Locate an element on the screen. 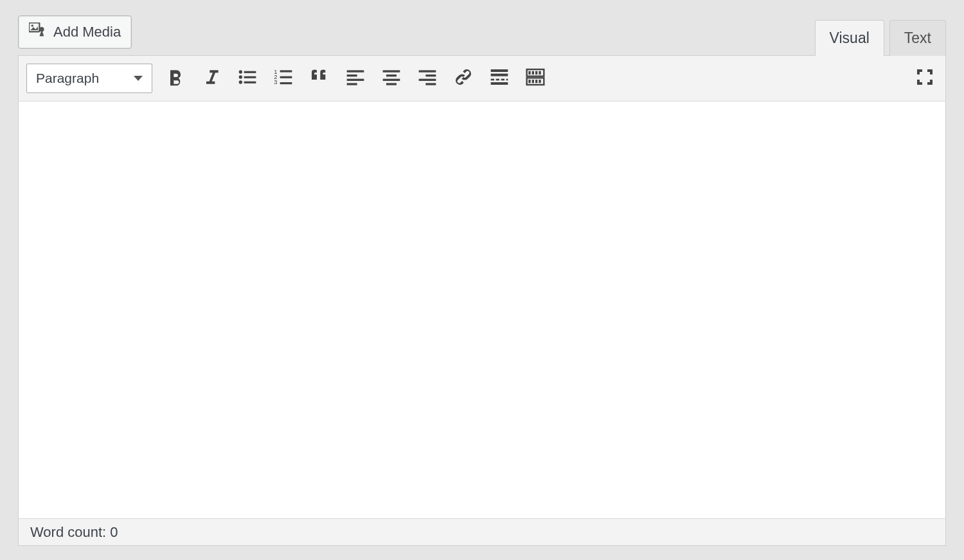  toolbar-toggle-button is located at coordinates (535, 78).